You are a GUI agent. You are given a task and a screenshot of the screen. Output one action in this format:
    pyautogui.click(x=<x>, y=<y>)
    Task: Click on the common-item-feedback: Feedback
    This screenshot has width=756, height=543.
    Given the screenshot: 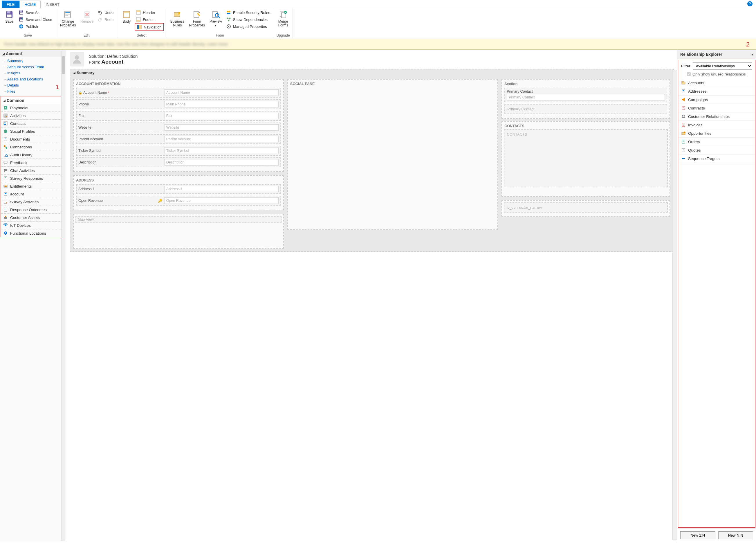 What is the action you would take?
    pyautogui.click(x=33, y=163)
    